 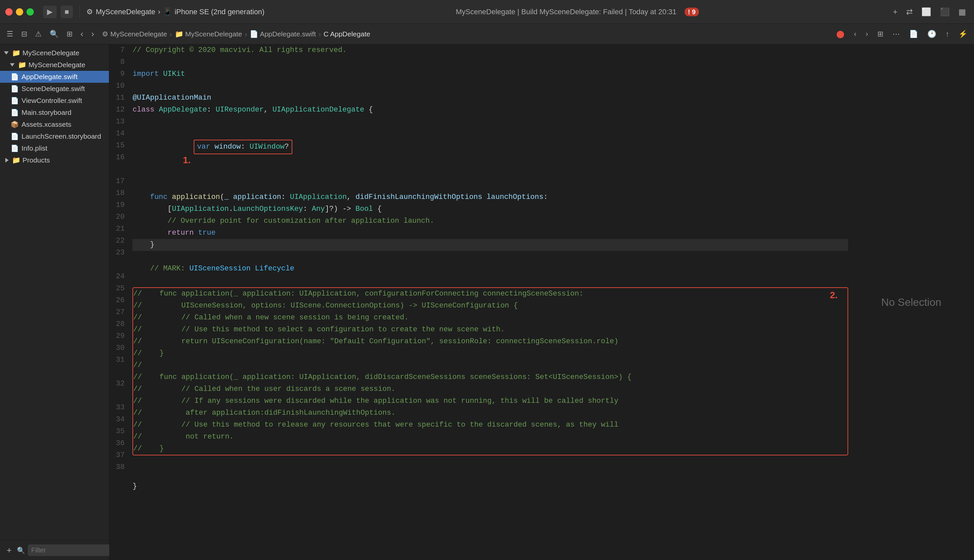 What do you see at coordinates (490, 153) in the screenshot?
I see `code-line-14: var window: UIWindow? 1.` at bounding box center [490, 153].